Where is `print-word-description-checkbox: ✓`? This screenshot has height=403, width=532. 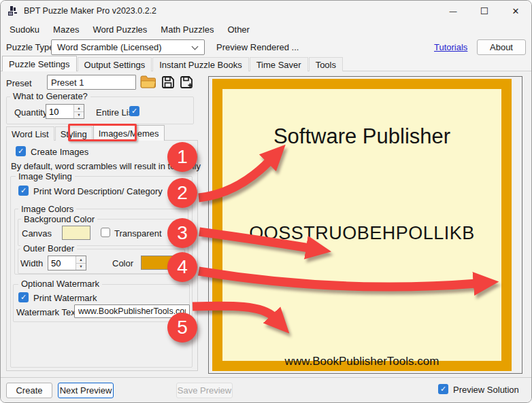 print-word-description-checkbox: ✓ is located at coordinates (23, 190).